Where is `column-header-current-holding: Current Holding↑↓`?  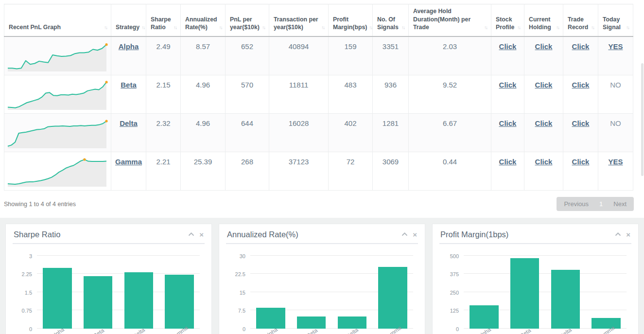
column-header-current-holding: Current Holding↑↓ is located at coordinates (544, 20).